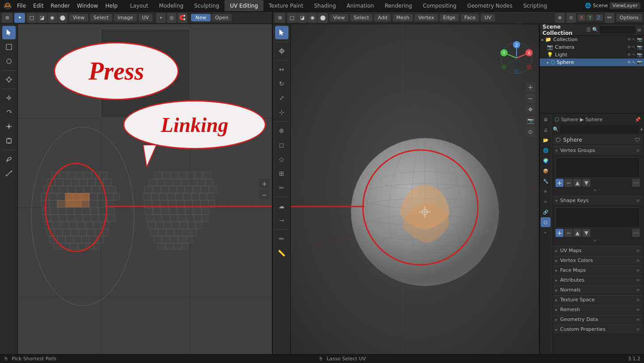 Image resolution: width=644 pixels, height=363 pixels. What do you see at coordinates (597, 270) in the screenshot?
I see `face-maps-header: ▸ Face Maps ≡` at bounding box center [597, 270].